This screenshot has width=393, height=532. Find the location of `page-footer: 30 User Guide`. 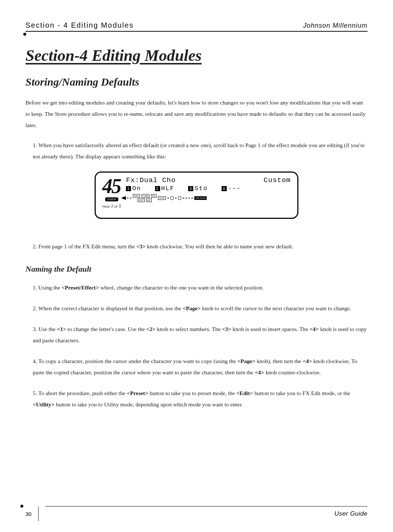

page-footer: 30 User Guide is located at coordinates (196, 513).